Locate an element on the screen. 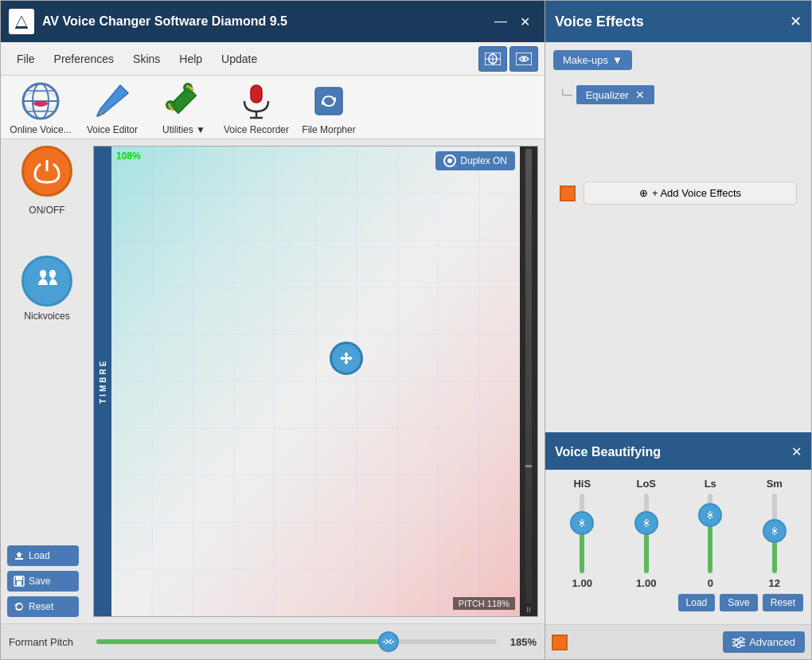 This screenshot has height=660, width=812. his-slider-track is located at coordinates (582, 533).